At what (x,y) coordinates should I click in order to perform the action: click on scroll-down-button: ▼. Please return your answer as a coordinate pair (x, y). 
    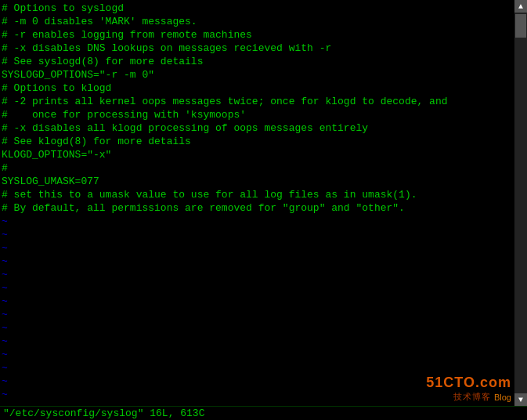
    Looking at the image, I should click on (521, 400).